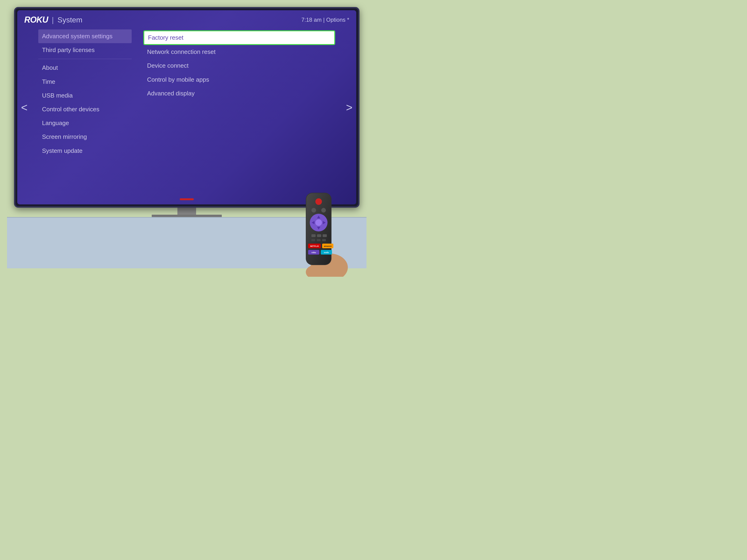 The height and width of the screenshot is (560, 747). Describe the element at coordinates (85, 59) in the screenshot. I see `menu-divider` at that location.